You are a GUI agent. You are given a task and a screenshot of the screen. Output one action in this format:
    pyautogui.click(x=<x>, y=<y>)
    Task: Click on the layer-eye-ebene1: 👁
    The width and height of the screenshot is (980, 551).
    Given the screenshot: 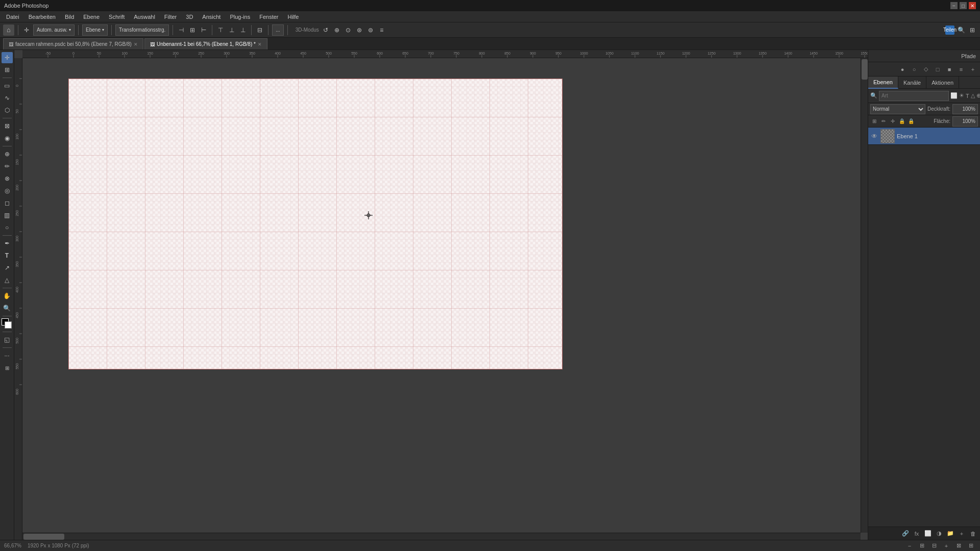 What is the action you would take?
    pyautogui.click(x=874, y=136)
    